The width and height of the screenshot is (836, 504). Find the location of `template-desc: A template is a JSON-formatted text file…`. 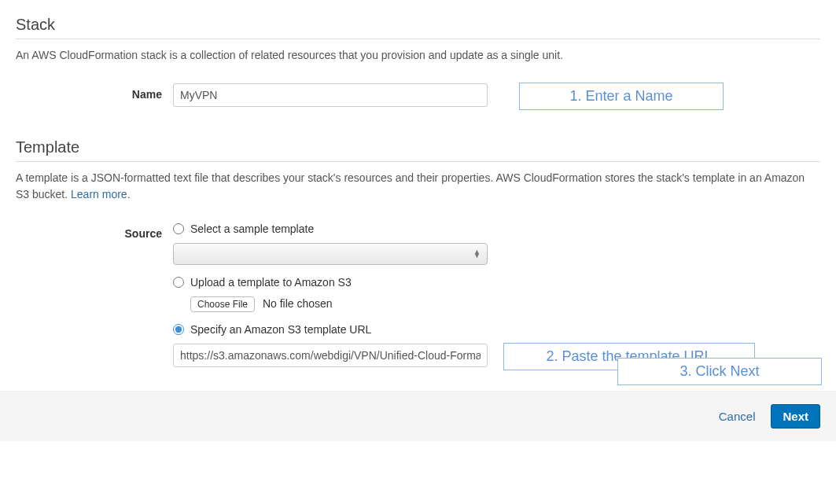

template-desc: A template is a JSON-formatted text file… is located at coordinates (418, 186).